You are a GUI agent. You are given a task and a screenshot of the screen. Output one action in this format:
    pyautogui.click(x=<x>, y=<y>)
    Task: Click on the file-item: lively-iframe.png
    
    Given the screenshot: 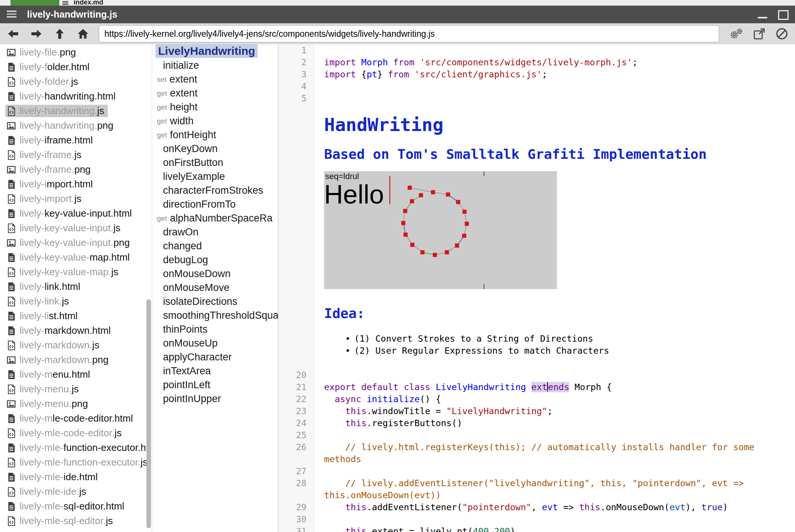 What is the action you would take?
    pyautogui.click(x=76, y=170)
    